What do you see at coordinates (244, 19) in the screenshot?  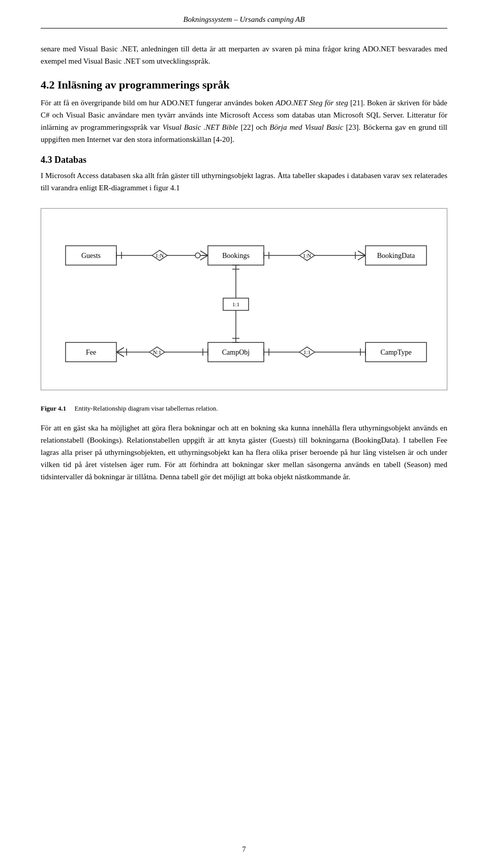 I see `header-title: Bokningssystem – Ursands camping AB` at bounding box center [244, 19].